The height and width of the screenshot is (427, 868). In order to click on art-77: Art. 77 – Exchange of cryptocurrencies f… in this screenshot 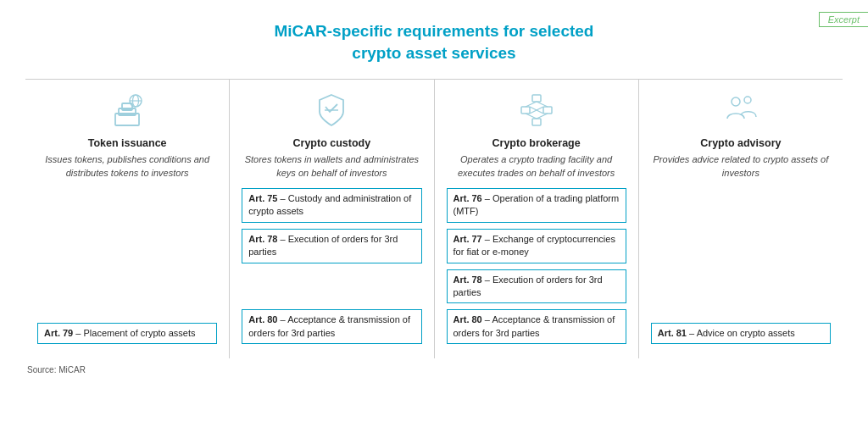, I will do `click(537, 246)`.